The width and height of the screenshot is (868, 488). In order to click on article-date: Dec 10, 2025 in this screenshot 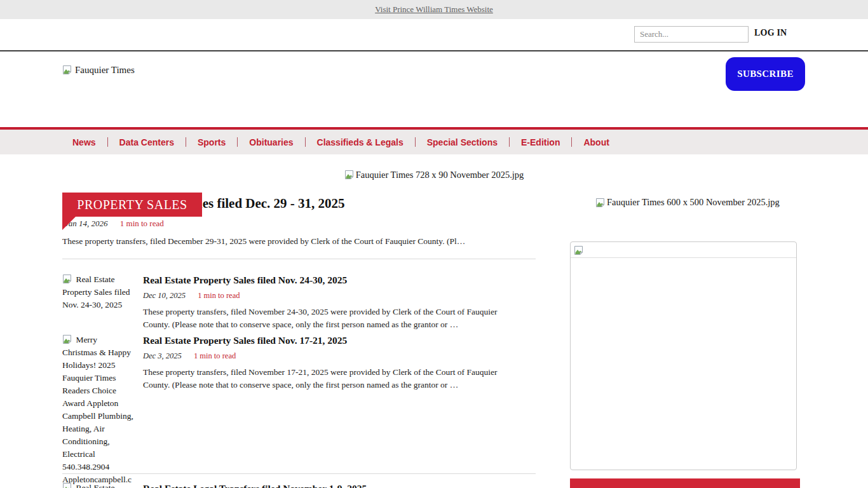, I will do `click(164, 295)`.